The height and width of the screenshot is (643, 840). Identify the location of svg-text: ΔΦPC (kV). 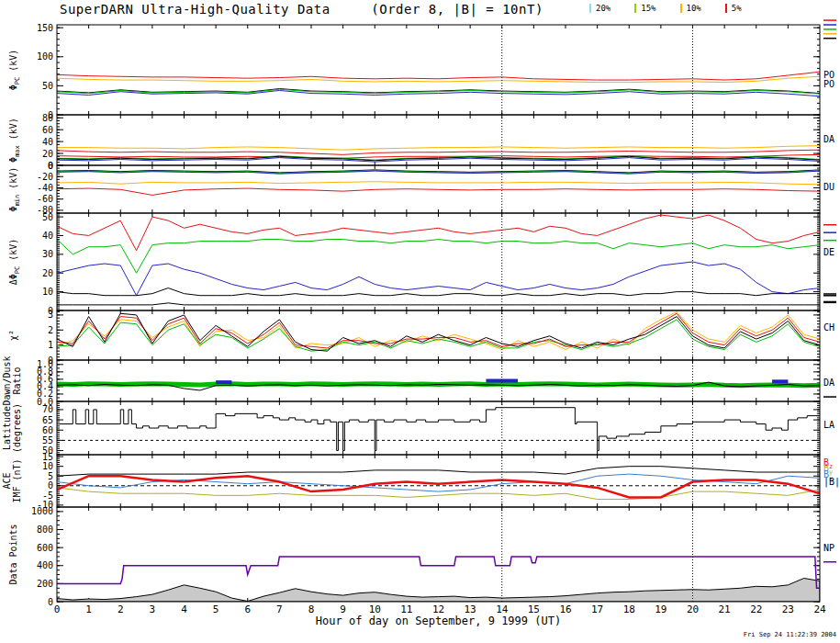
(15, 263).